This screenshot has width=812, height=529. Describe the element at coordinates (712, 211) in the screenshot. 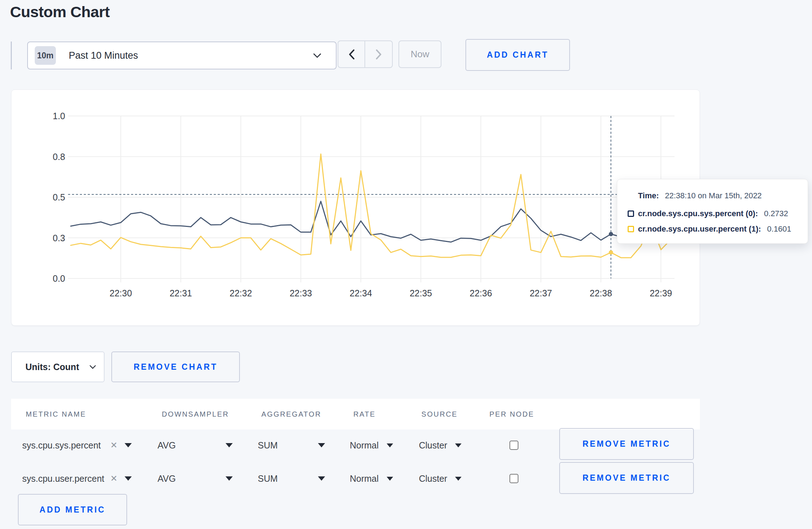

I see `chart-tooltip: Time: 22:38:10 on Mar 15th, 2022 cr.node…` at that location.